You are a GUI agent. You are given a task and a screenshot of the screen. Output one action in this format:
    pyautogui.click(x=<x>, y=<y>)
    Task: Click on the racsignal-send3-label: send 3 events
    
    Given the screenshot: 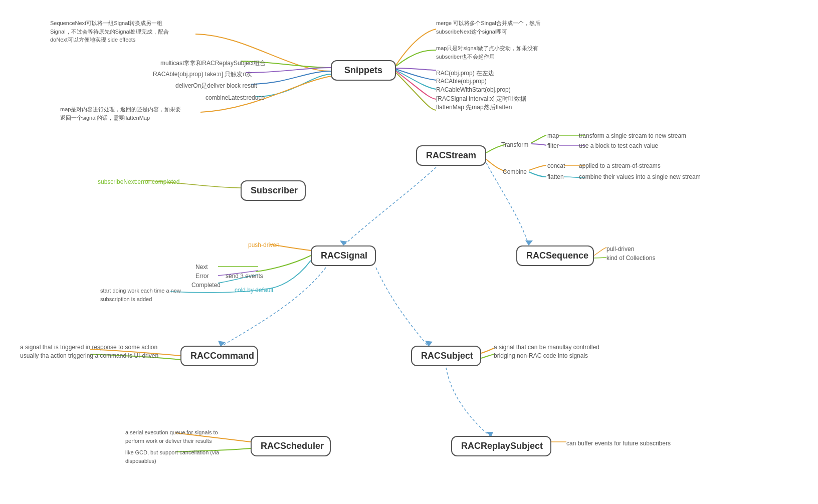 What is the action you would take?
    pyautogui.click(x=245, y=276)
    